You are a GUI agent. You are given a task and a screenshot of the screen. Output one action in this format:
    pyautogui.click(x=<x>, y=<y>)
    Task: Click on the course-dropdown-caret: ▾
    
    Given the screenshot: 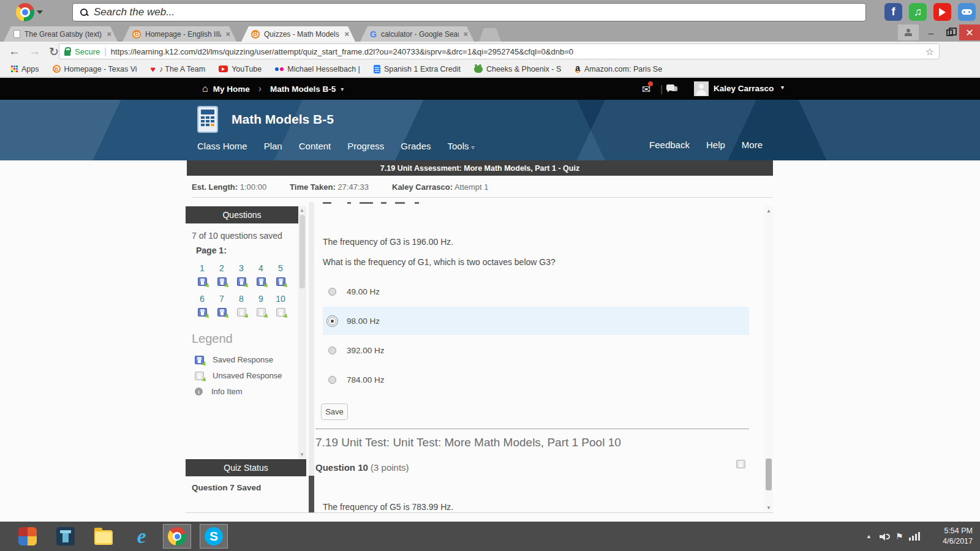 What is the action you would take?
    pyautogui.click(x=342, y=89)
    